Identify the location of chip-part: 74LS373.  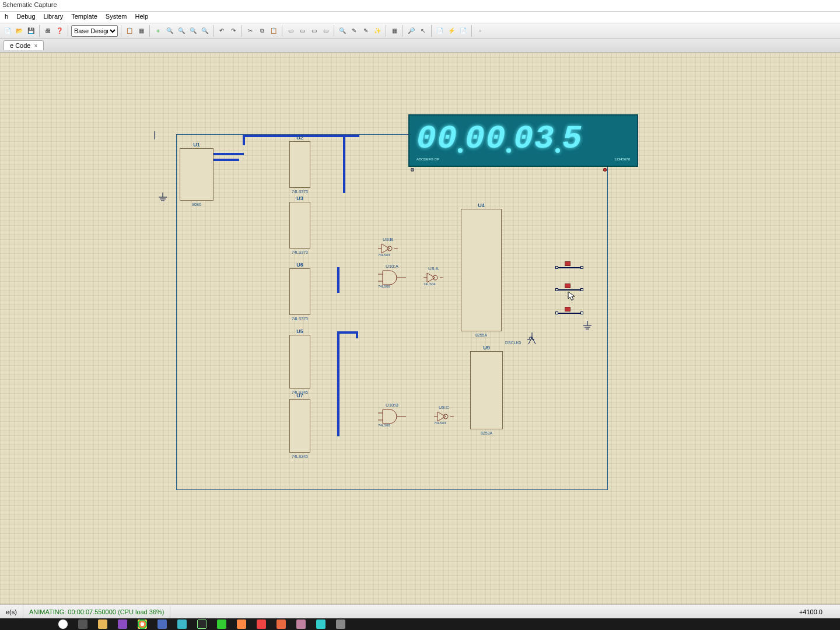
(300, 252).